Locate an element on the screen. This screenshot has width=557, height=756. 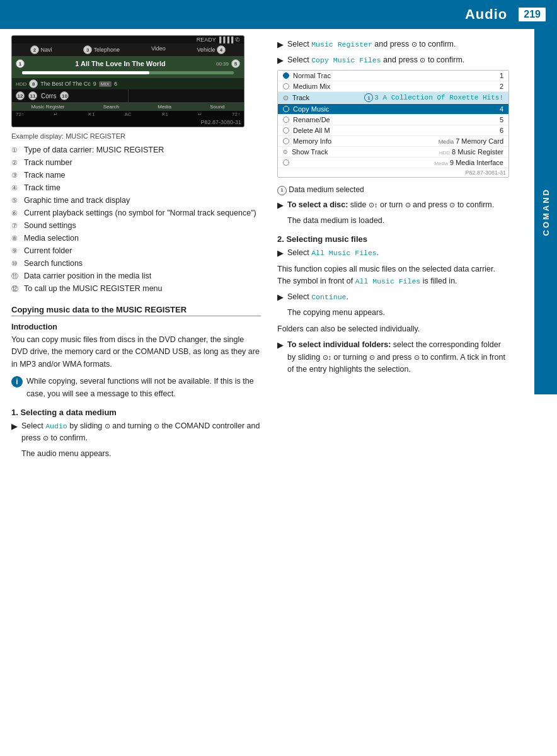
status-x1a: ✕1 is located at coordinates (91, 115).